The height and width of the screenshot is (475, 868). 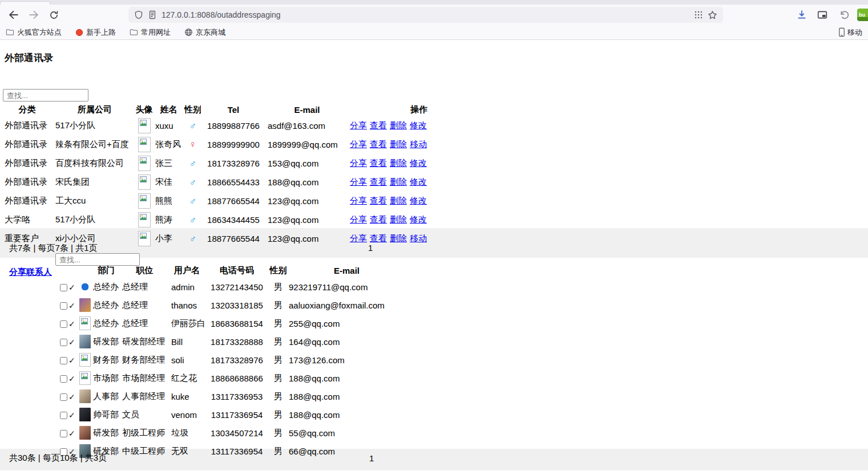 What do you see at coordinates (232, 433) in the screenshot?
I see `share-contact-row: ✓研发部初级工程师垃圾13034507214男55@qq.com` at bounding box center [232, 433].